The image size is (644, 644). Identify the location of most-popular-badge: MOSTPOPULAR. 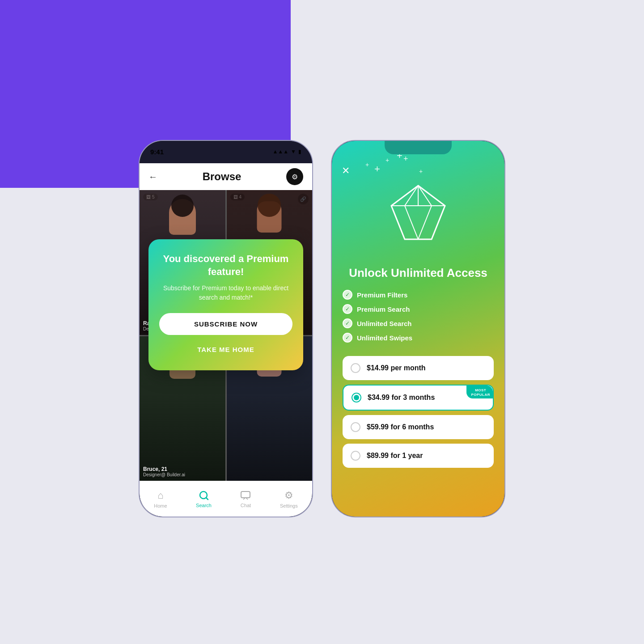
(479, 392).